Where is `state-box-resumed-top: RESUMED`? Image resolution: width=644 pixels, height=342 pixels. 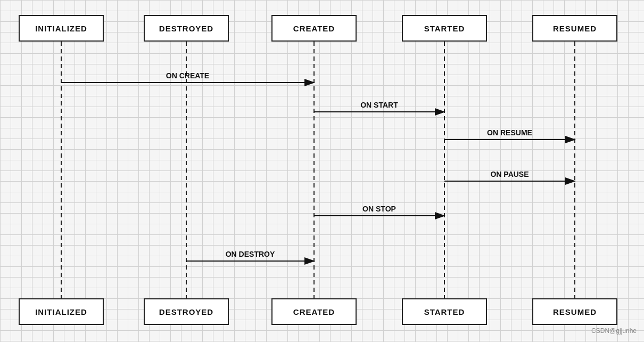
state-box-resumed-top: RESUMED is located at coordinates (575, 28).